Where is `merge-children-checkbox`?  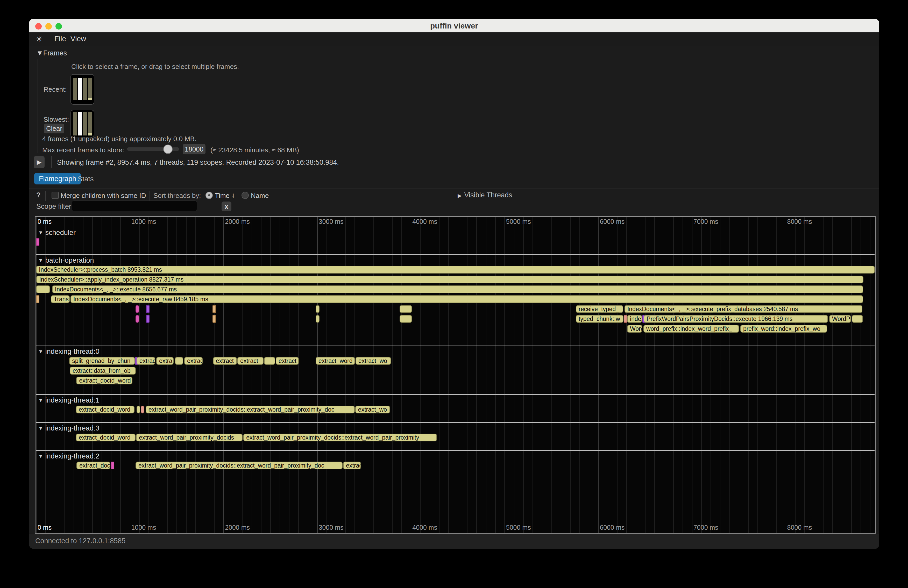
merge-children-checkbox is located at coordinates (55, 195).